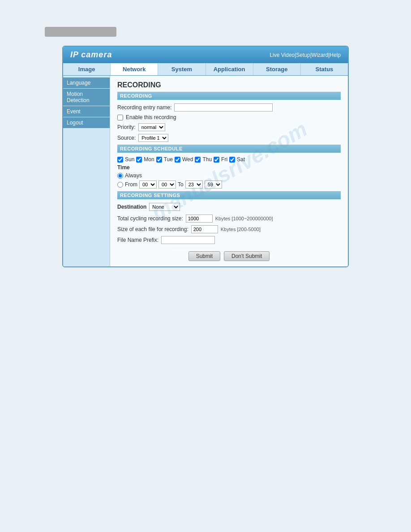 The height and width of the screenshot is (532, 411). What do you see at coordinates (120, 184) in the screenshot?
I see `radio-from` at bounding box center [120, 184].